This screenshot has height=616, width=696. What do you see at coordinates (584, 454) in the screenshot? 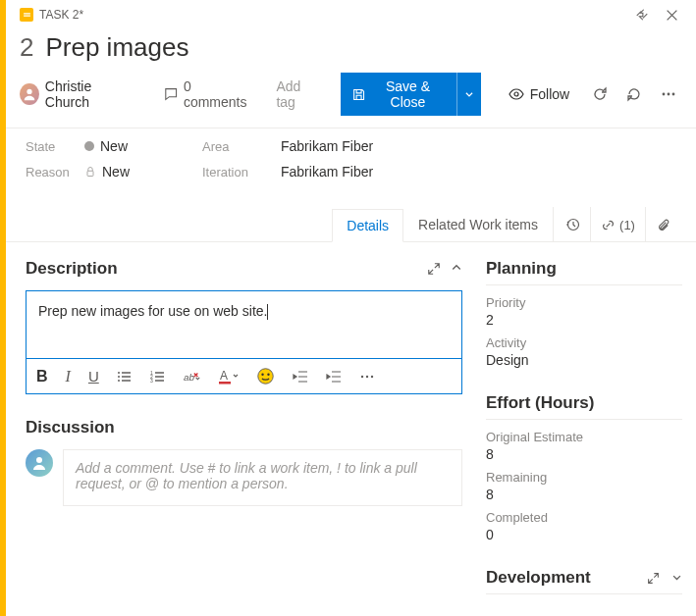
I see `original-estimate-field: 8` at bounding box center [584, 454].